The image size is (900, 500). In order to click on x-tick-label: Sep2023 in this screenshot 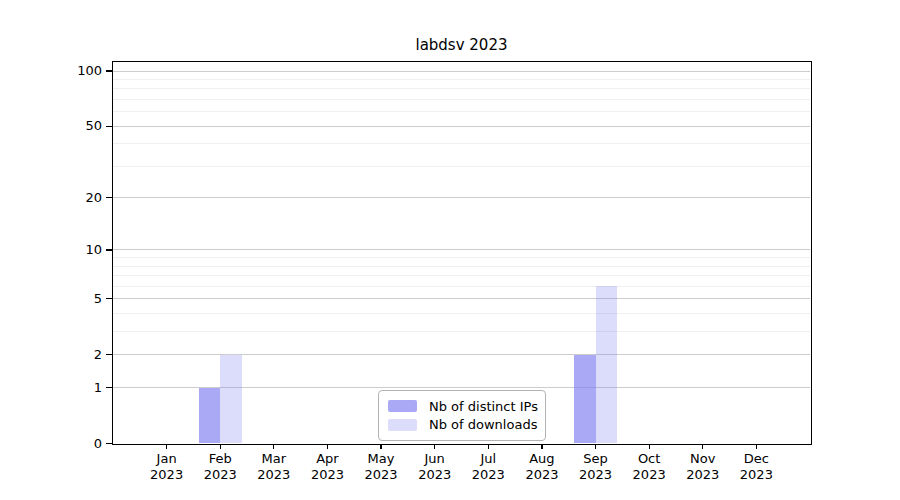, I will do `click(596, 467)`.